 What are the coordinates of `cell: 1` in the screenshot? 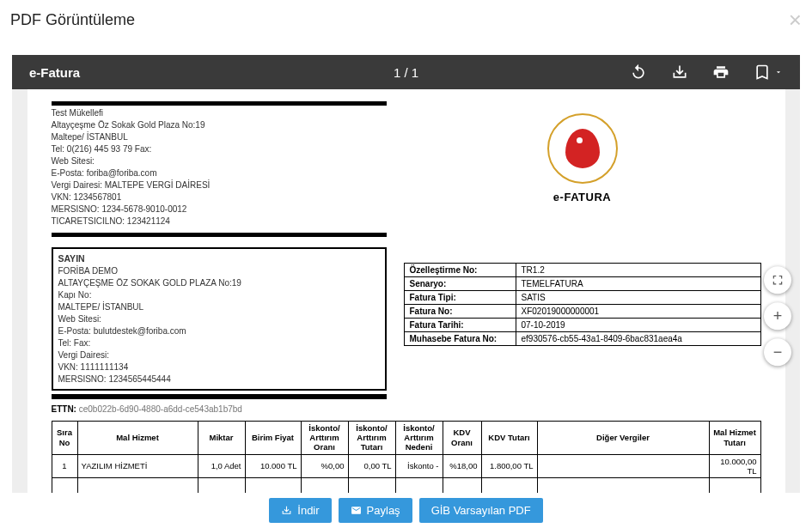 It's located at (64, 465).